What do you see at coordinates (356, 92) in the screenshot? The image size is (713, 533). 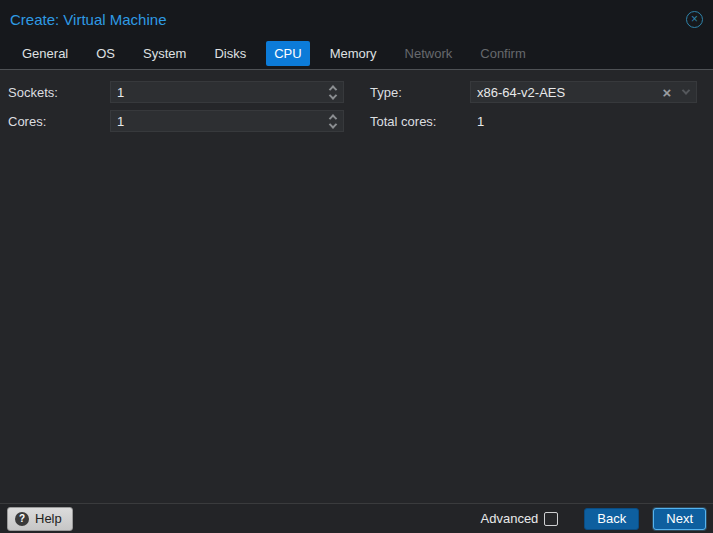 I see `form-row-1: Sockets: Type: ×` at bounding box center [356, 92].